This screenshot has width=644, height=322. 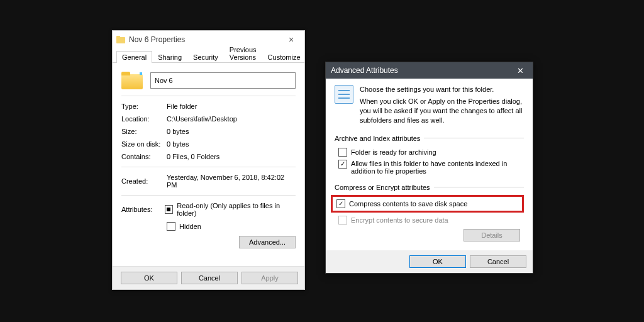 I want to click on properties-title: Nov 6 Properties, so click(x=205, y=40).